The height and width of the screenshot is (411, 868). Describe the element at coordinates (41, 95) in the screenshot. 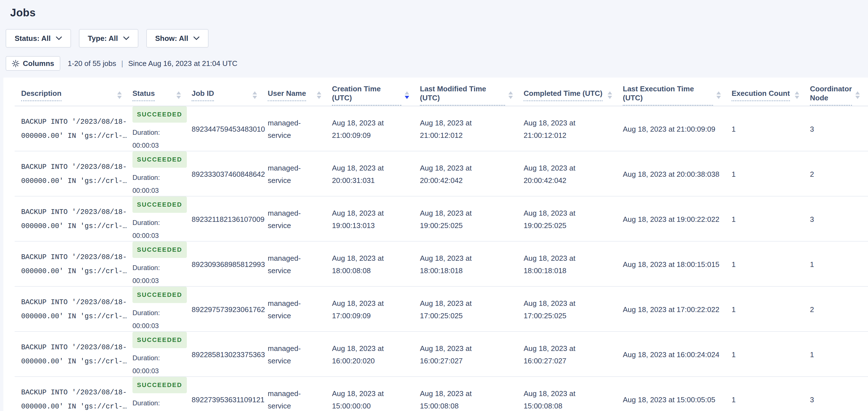

I see `column-header-label: Description` at that location.